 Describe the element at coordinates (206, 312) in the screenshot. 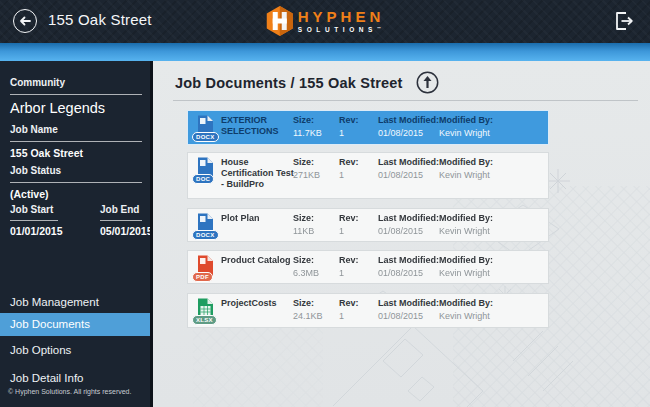

I see `xlsx-file-icon: XLSX` at that location.